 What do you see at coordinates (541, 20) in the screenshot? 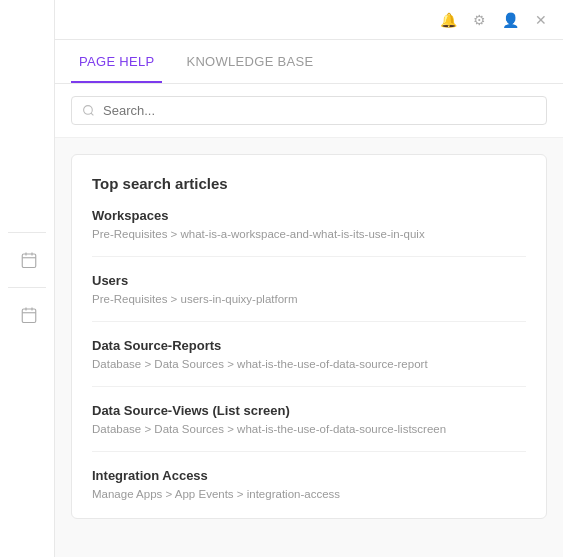
I see `close-icon: ✕` at bounding box center [541, 20].